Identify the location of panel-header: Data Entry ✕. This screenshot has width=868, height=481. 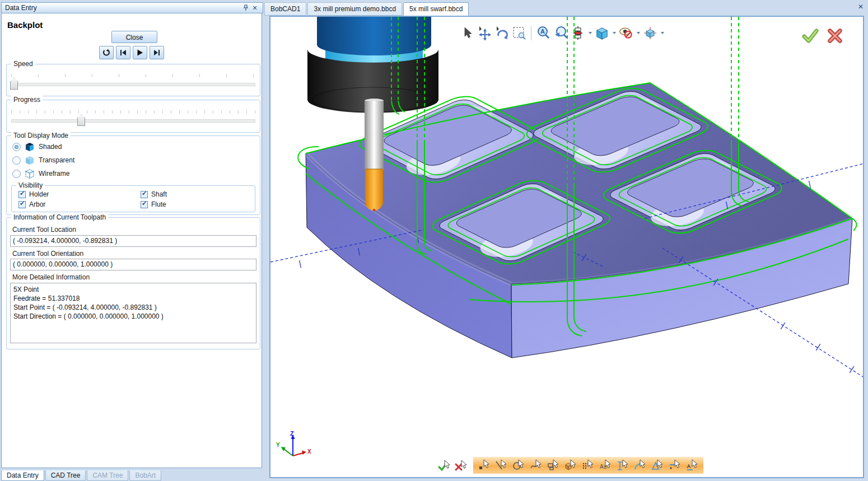
(132, 8).